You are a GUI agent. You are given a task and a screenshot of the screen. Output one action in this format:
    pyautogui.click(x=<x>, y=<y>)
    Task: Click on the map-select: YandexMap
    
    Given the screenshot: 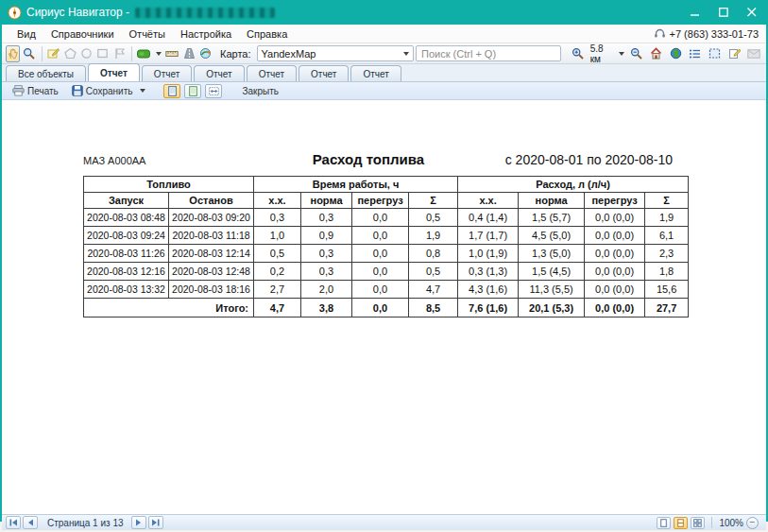 What is the action you would take?
    pyautogui.click(x=336, y=53)
    